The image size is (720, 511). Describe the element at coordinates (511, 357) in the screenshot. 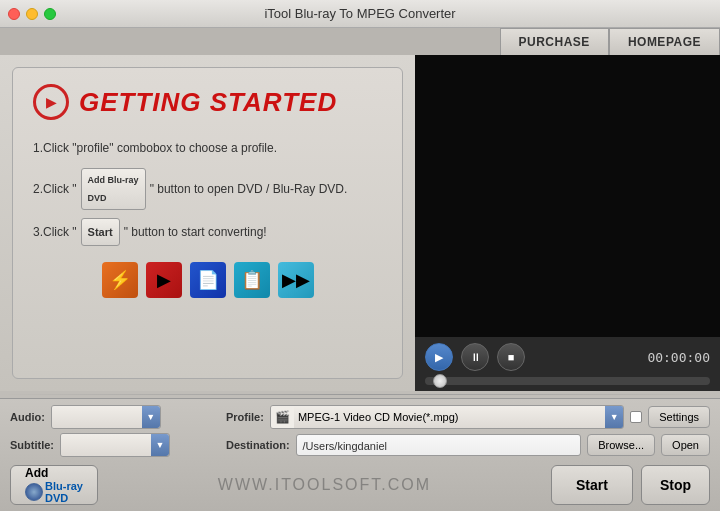

I see `stop-player-button: ■` at that location.